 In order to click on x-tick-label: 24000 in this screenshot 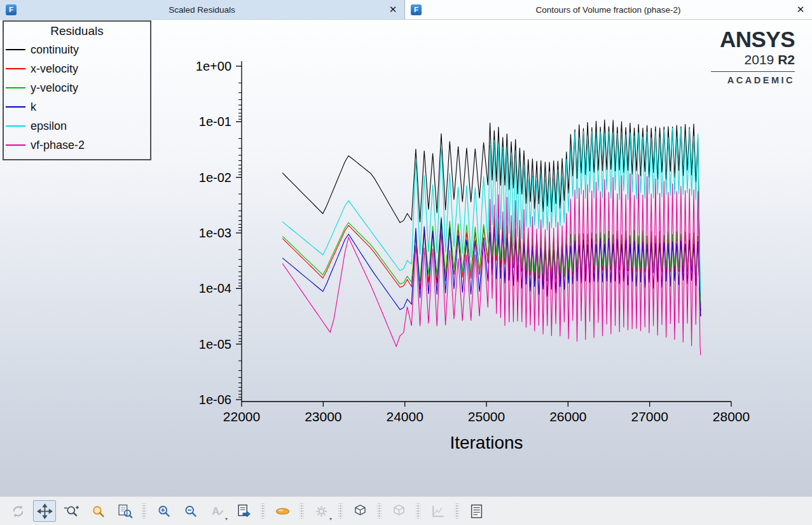, I will do `click(404, 416)`.